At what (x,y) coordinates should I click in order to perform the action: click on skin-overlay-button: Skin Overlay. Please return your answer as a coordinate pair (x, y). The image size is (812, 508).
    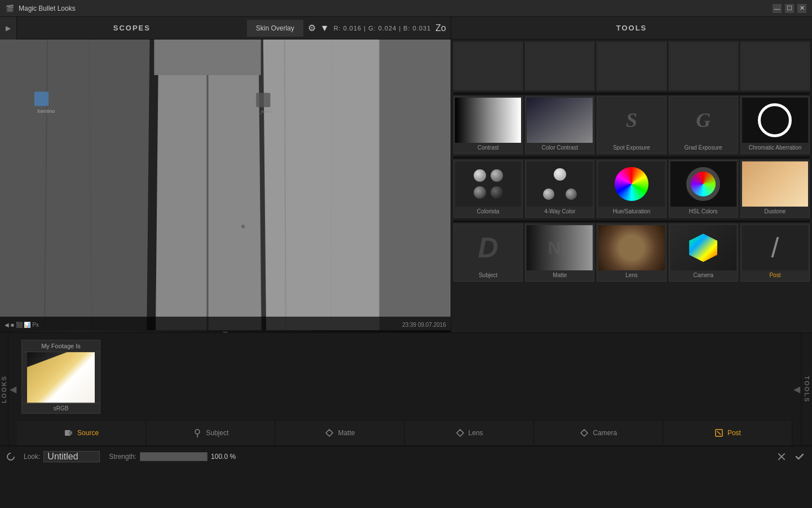
    Looking at the image, I should click on (275, 28).